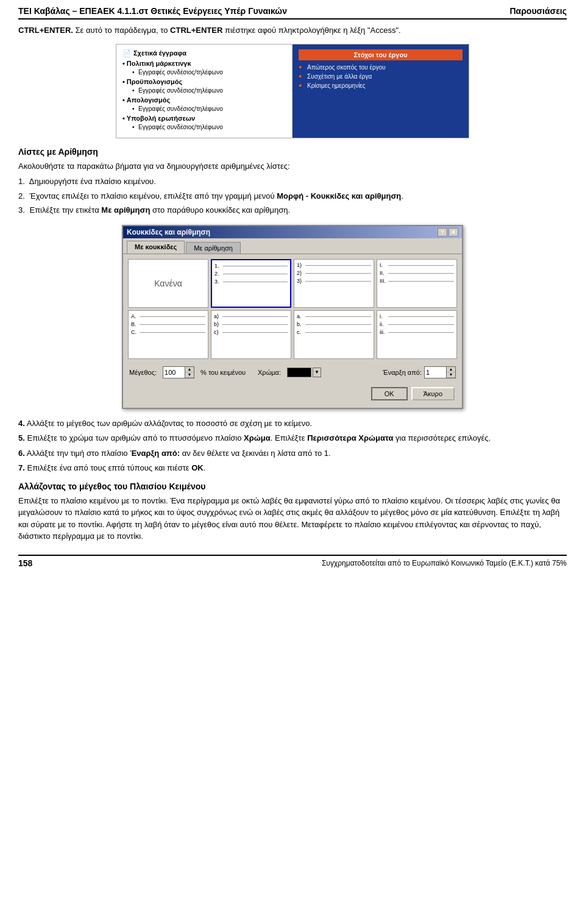 The height and width of the screenshot is (924, 585). Describe the element at coordinates (209, 127) in the screenshot. I see `sub-item-4-1: Εγγραφές συνδέσιος/τηλέφωνο` at that location.